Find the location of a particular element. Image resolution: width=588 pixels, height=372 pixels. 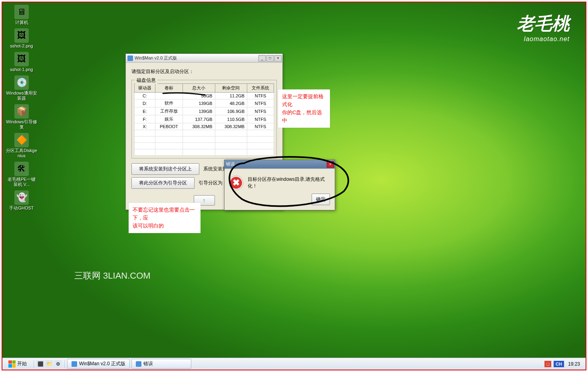

desktop-icon-label: 计算机 is located at coordinates (22, 22).